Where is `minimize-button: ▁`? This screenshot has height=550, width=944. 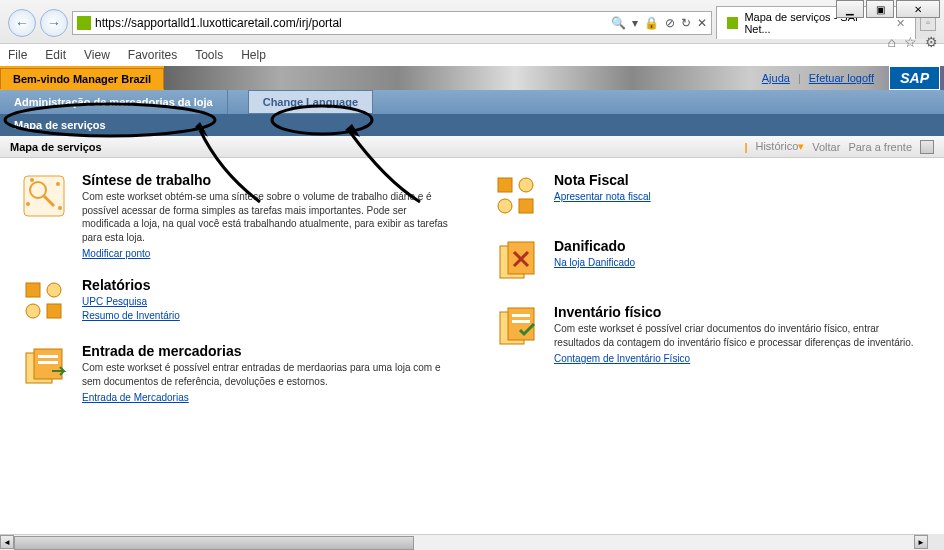
minimize-button: ▁ is located at coordinates (850, 9).